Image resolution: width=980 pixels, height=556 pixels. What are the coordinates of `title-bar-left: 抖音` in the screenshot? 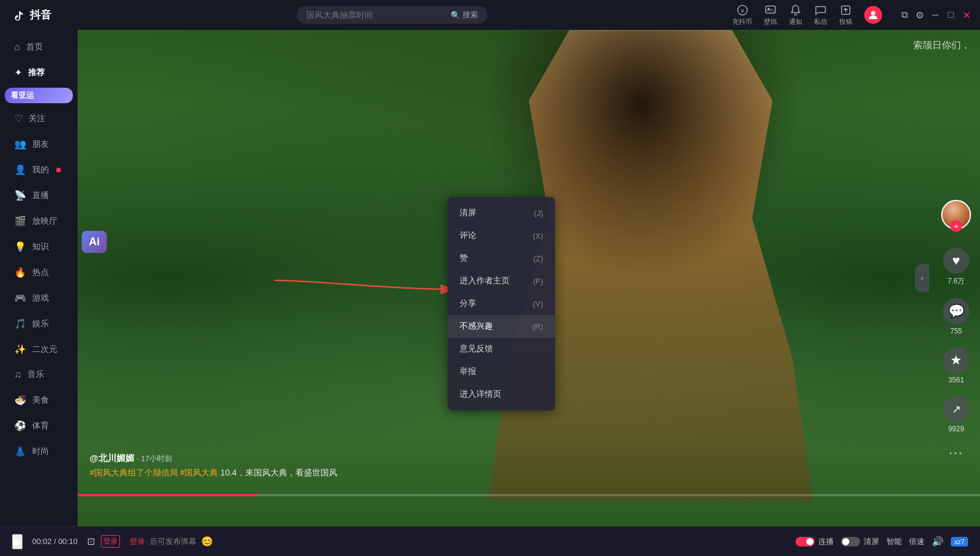 It's located at (30, 15).